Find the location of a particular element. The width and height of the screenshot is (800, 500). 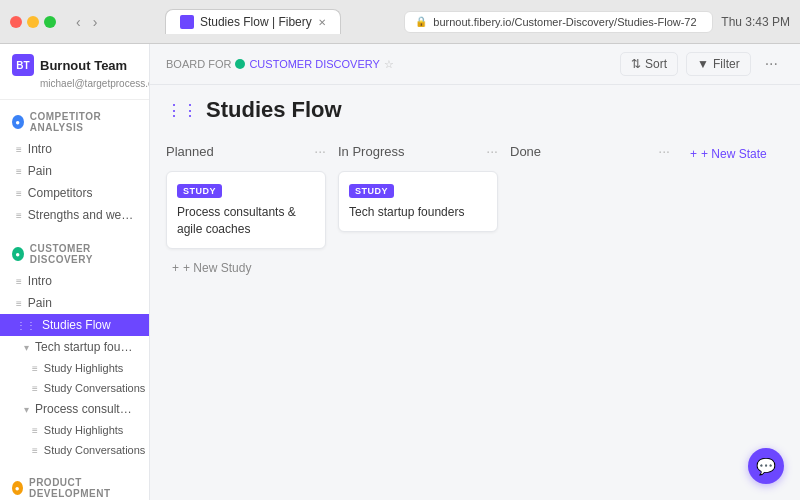

more-options-button: ··· is located at coordinates (772, 64).